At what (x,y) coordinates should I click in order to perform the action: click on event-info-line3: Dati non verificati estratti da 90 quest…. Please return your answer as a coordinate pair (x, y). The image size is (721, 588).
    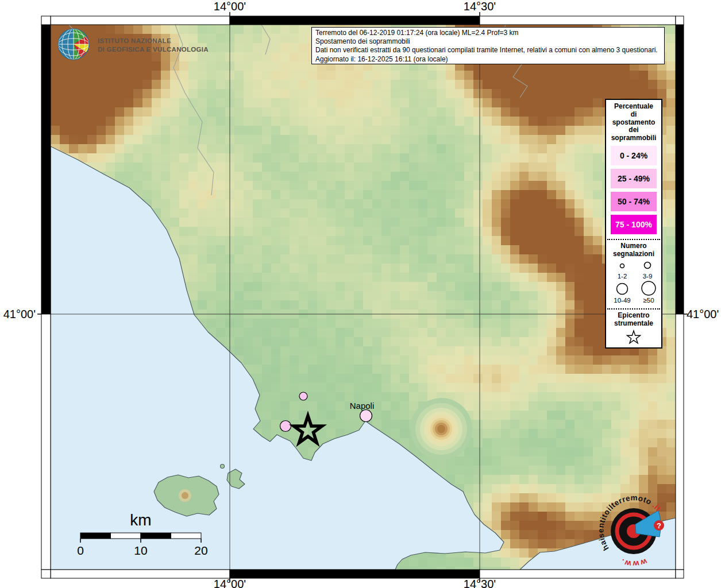
    Looking at the image, I should click on (488, 51).